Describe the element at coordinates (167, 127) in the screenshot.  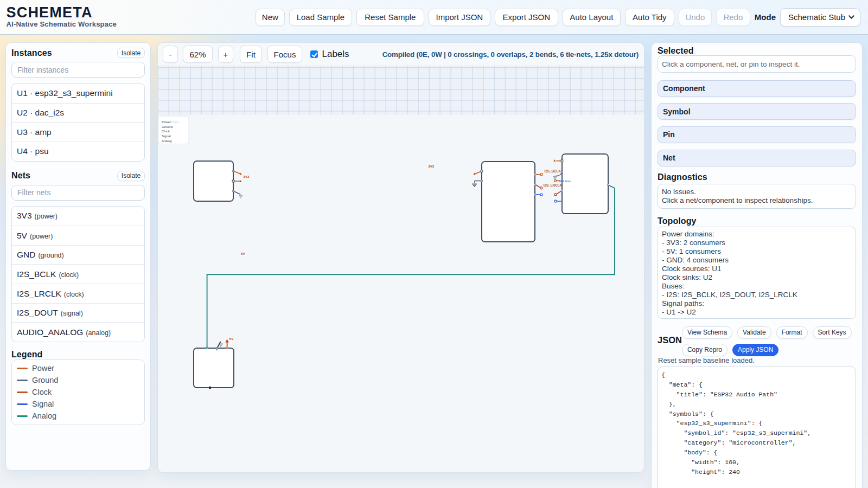
I see `svg-text: Ground` at that location.